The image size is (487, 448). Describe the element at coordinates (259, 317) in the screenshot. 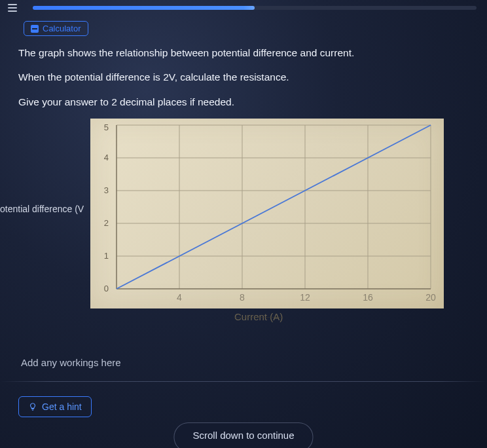

I see `x-axis-label: Current (A)` at that location.